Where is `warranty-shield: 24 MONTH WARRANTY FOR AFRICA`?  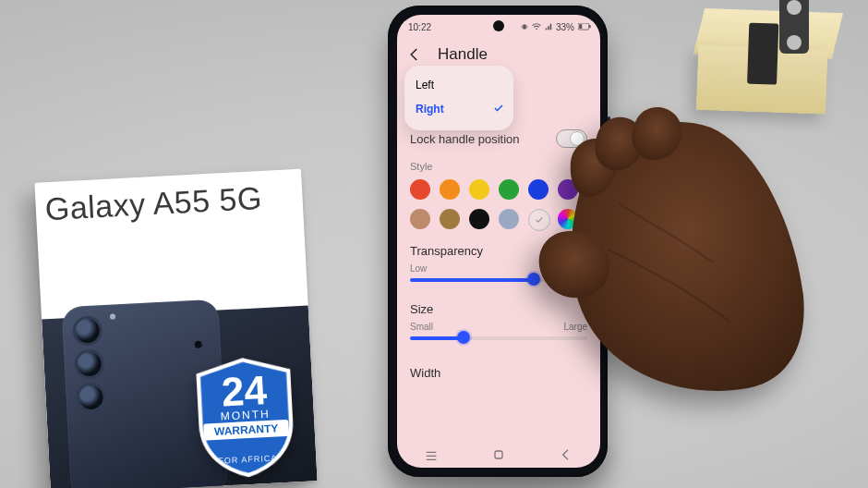 warranty-shield: 24 MONTH WARRANTY FOR AFRICA is located at coordinates (246, 417).